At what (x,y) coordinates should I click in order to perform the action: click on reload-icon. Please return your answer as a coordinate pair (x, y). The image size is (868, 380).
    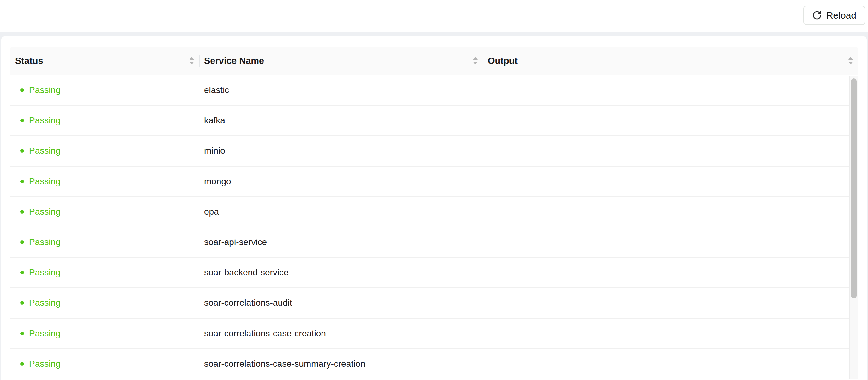
    Looking at the image, I should click on (817, 16).